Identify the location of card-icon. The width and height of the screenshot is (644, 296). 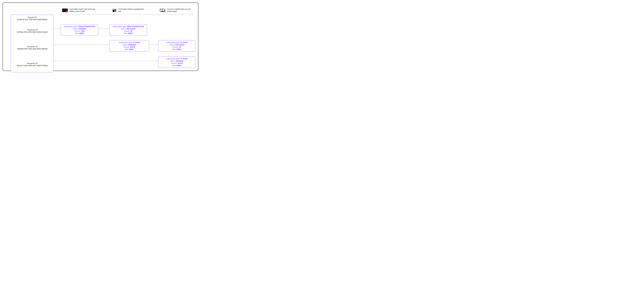
(65, 10).